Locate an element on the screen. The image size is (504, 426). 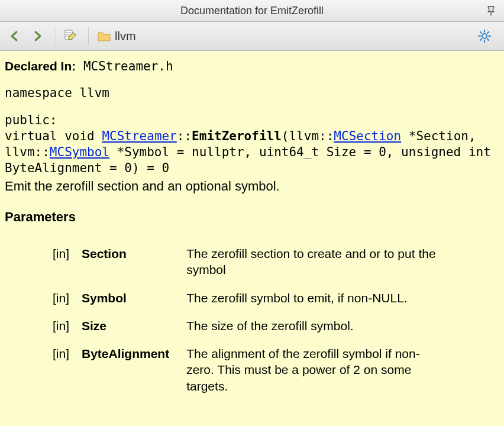
sig-prefix: virtual void is located at coordinates (53, 136).